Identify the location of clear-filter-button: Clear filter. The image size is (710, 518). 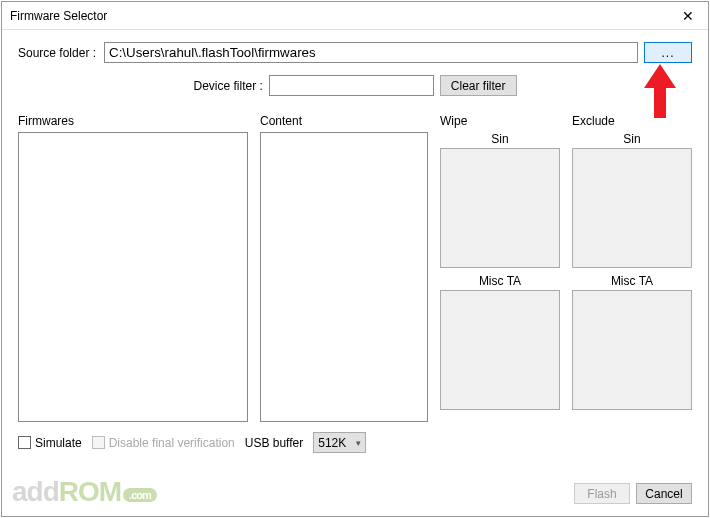
(478, 86).